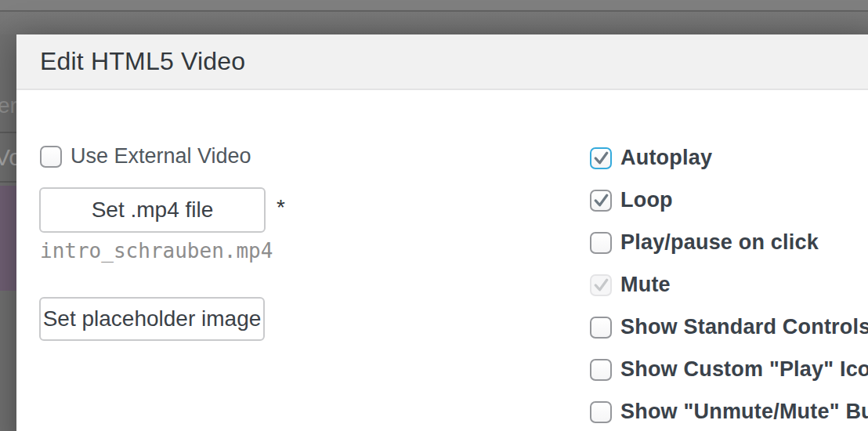 This screenshot has height=431, width=868. Describe the element at coordinates (729, 158) in the screenshot. I see `option-row-autoplay: Autoplay` at that location.